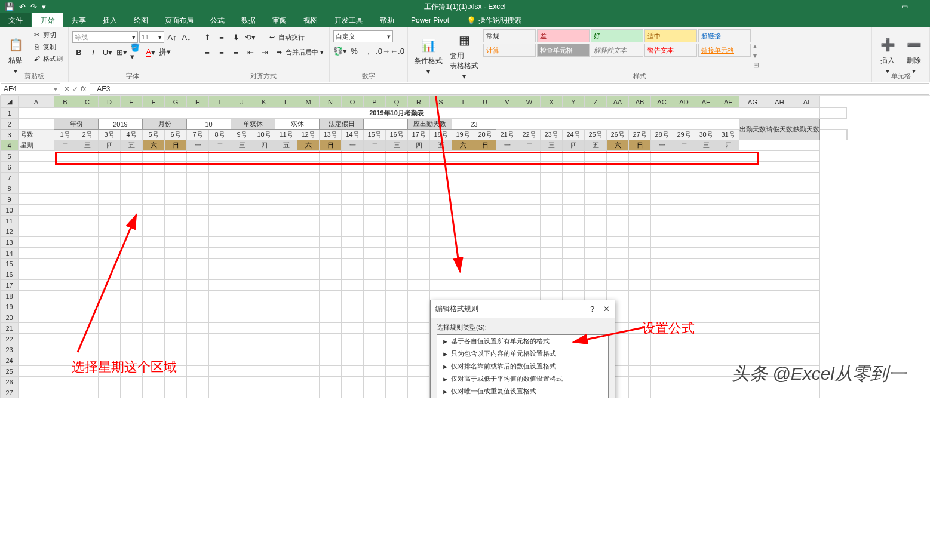 Image resolution: width=930 pixels, height=560 pixels. Describe the element at coordinates (662, 135) in the screenshot. I see `day-number-cell: 28号` at that location.